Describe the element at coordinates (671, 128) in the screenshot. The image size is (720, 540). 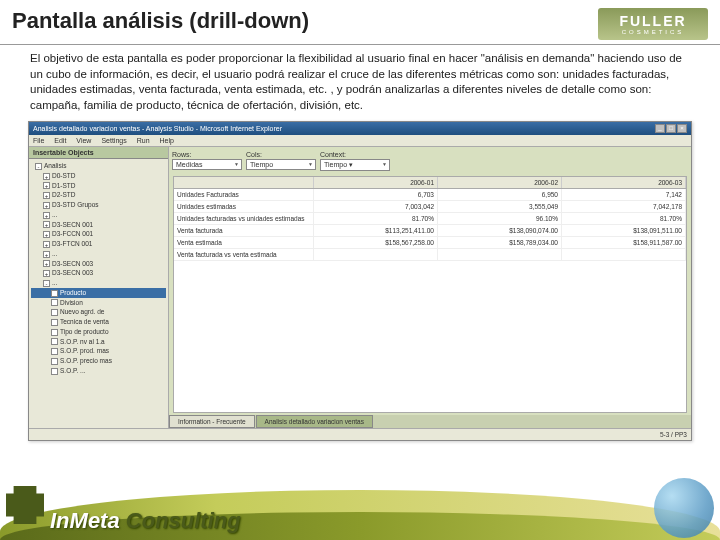
I see `window-buttons: _ □ ×` at that location.